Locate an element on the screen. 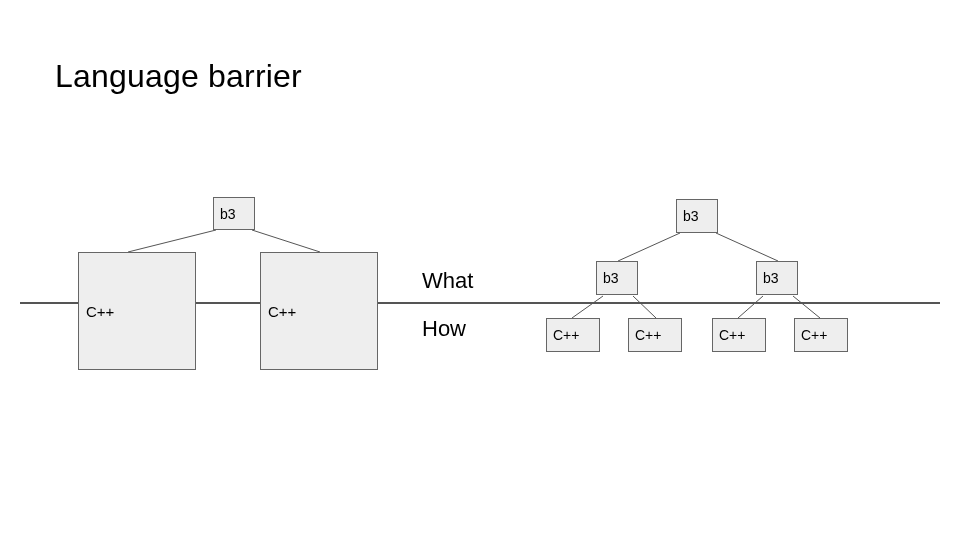 Image resolution: width=960 pixels, height=540 pixels. slide-title: Language barrier is located at coordinates (178, 76).